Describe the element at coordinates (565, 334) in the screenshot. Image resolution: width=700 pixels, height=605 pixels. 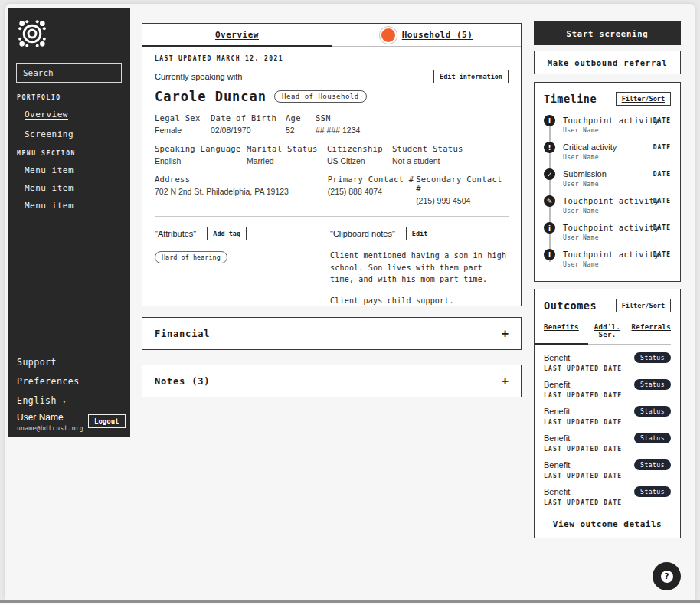
I see `tab-benefits: Benefits` at that location.